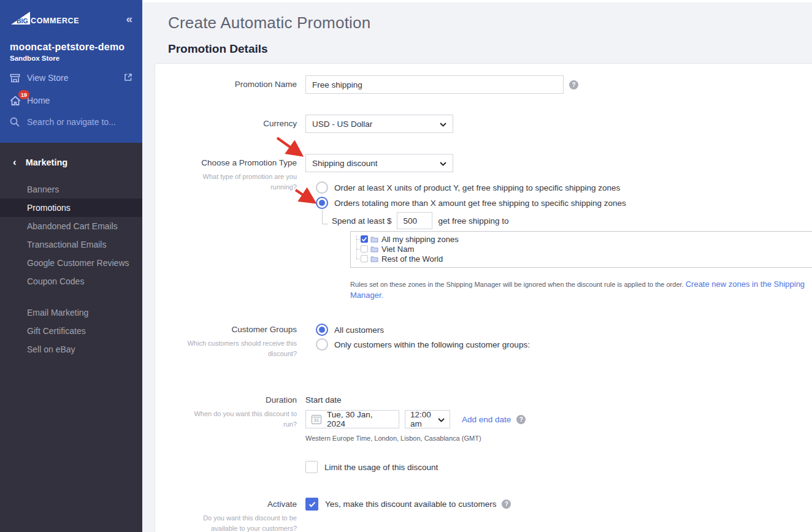 The width and height of the screenshot is (812, 532). Describe the element at coordinates (71, 349) in the screenshot. I see `sidebar-item-sell-on-ebay: Sell on eBay` at that location.